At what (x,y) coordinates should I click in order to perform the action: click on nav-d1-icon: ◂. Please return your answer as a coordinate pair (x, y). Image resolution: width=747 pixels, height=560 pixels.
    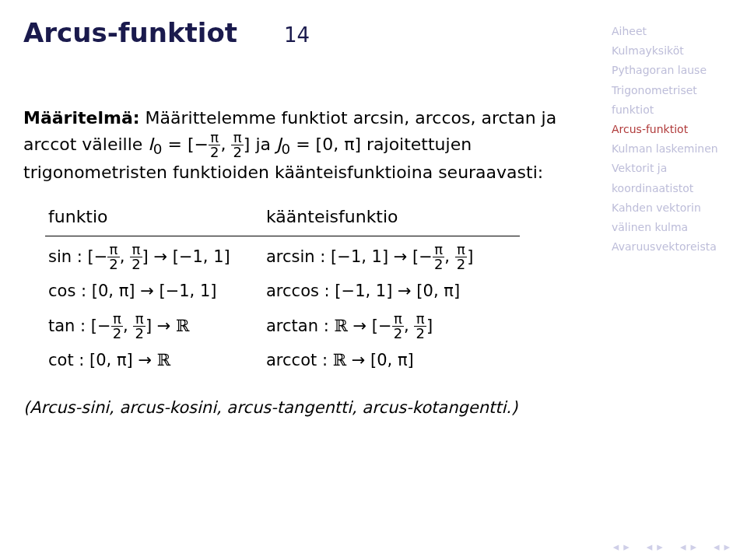
    Looking at the image, I should click on (717, 547).